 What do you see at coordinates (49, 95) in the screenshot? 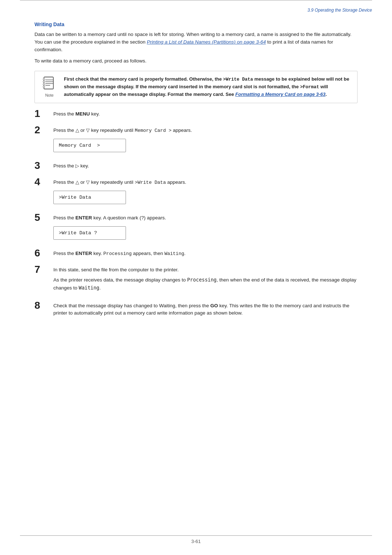
I see `note-label: Note` at bounding box center [49, 95].